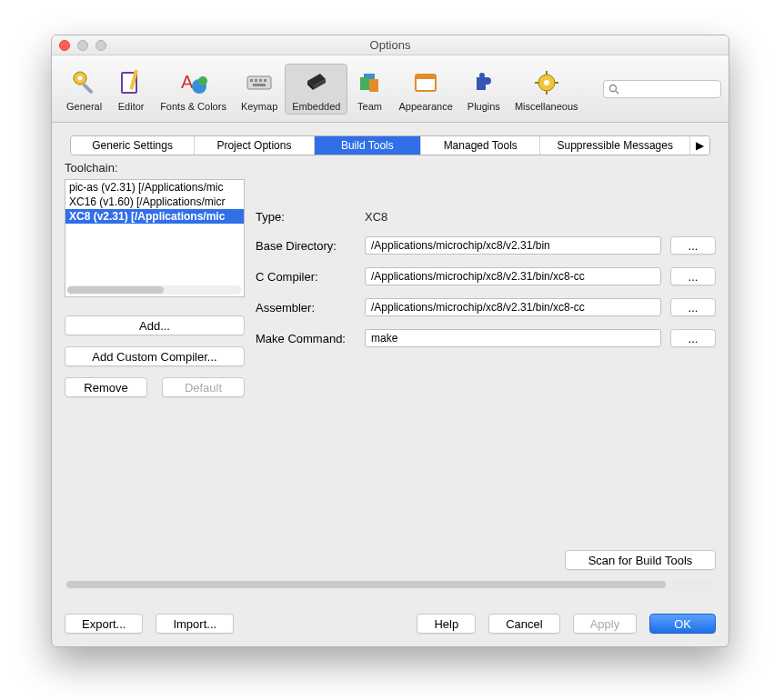 The height and width of the screenshot is (700, 784). I want to click on toolchain-buttons: Add... Add Custom Compiler... Remove Def…, so click(155, 362).